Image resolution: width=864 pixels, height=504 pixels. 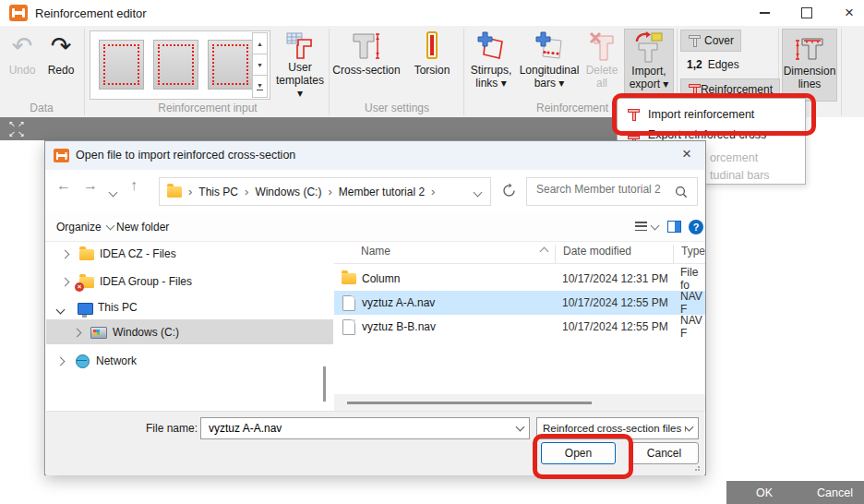 I want to click on gallery-expand-icon: ▼, so click(x=260, y=87).